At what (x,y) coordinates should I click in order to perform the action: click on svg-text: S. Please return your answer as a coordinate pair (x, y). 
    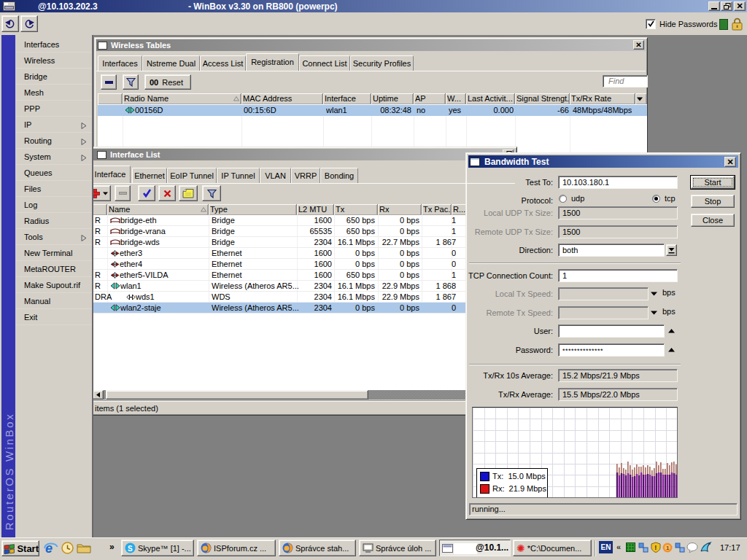
    Looking at the image, I should click on (130, 548).